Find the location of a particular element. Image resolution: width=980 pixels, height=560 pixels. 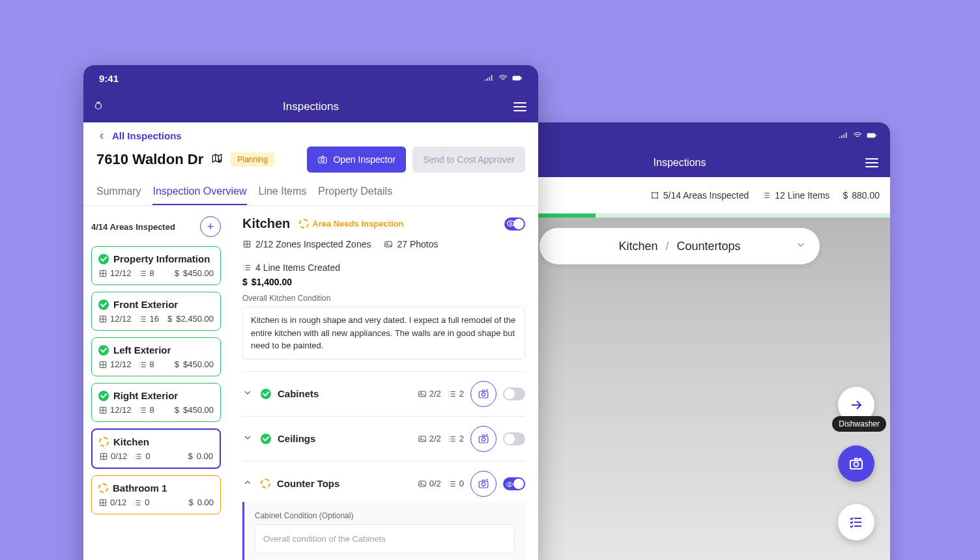

tab-overview: Inspection Overview is located at coordinates (199, 193).